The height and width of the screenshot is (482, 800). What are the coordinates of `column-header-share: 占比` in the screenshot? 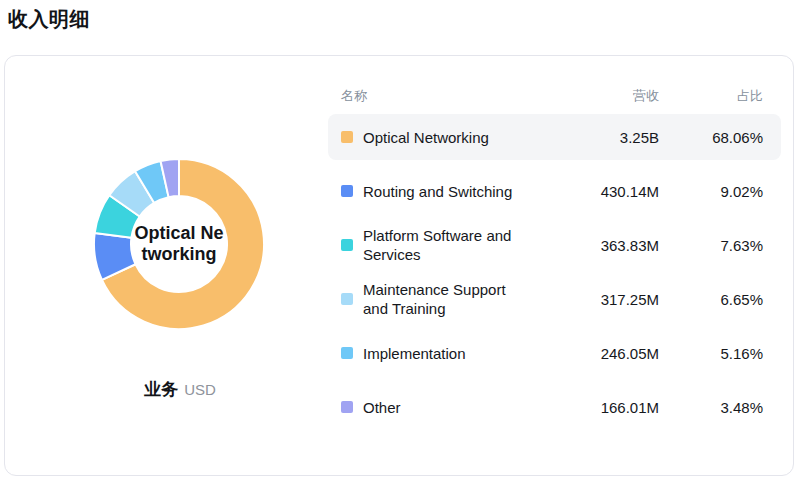 It's located at (711, 96).